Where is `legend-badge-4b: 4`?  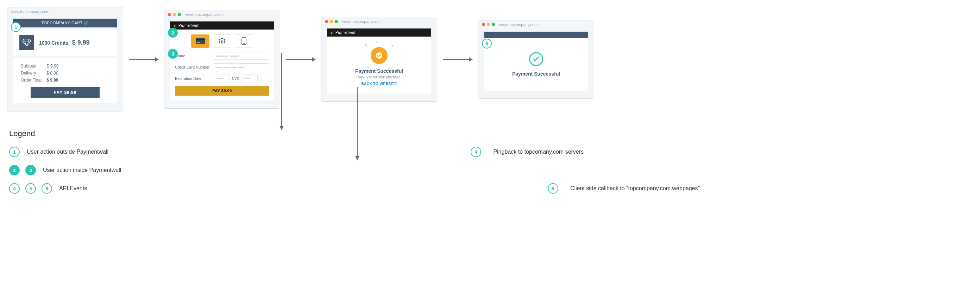
legend-badge-4b: 4 is located at coordinates (14, 189).